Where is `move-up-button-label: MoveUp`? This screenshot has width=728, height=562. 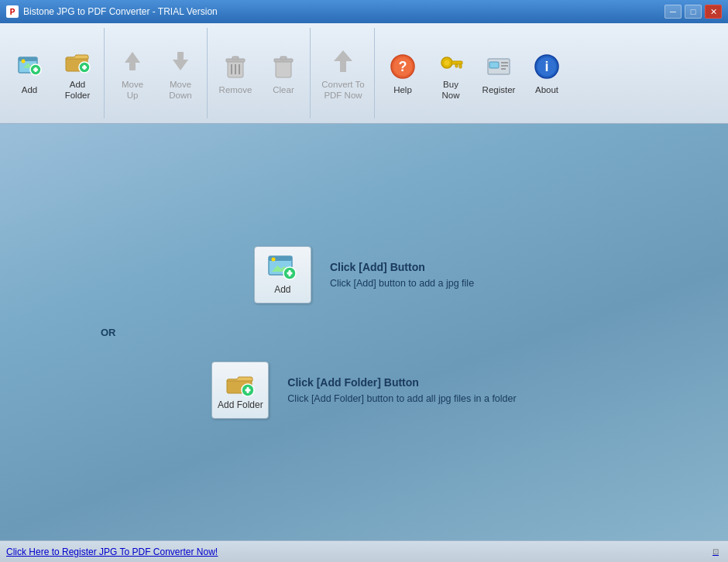 move-up-button-label: MoveUp is located at coordinates (132, 91).